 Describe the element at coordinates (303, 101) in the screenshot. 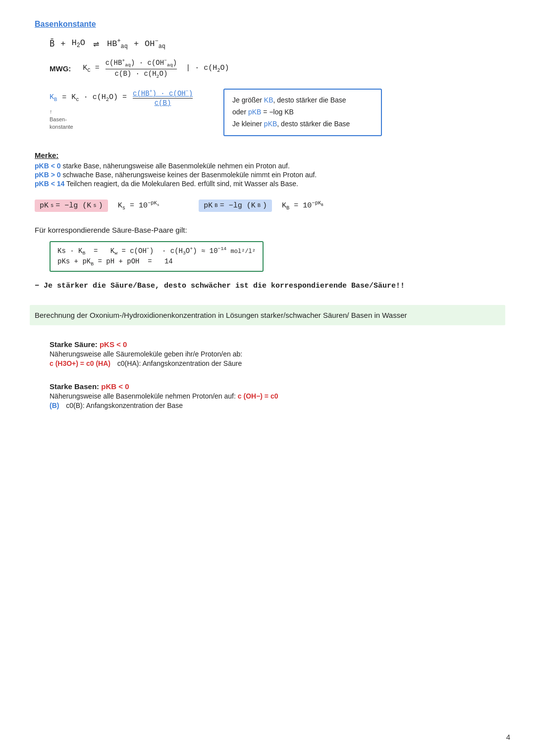

I see `info-line1: Je größer KB, desto stärker die Base` at that location.